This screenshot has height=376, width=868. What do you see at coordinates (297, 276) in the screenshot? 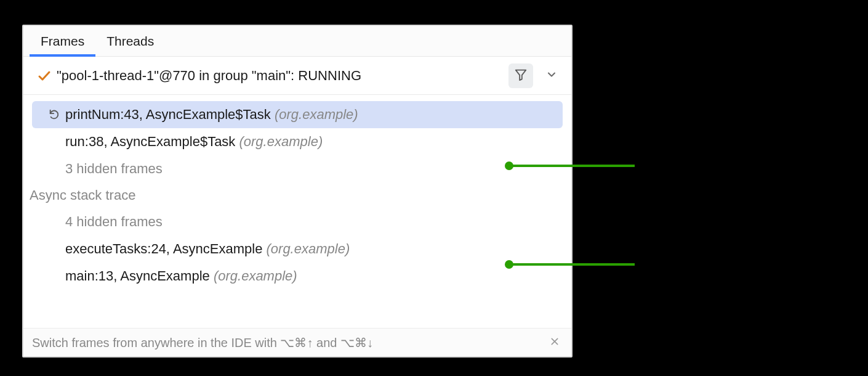
I see `stack-frame: main:13, AsyncExample (org.example)` at bounding box center [297, 276].